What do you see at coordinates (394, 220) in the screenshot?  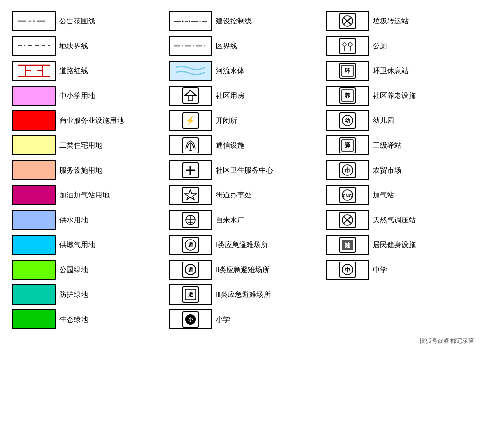 I see `label-tianranqi: 天然气调压站` at bounding box center [394, 220].